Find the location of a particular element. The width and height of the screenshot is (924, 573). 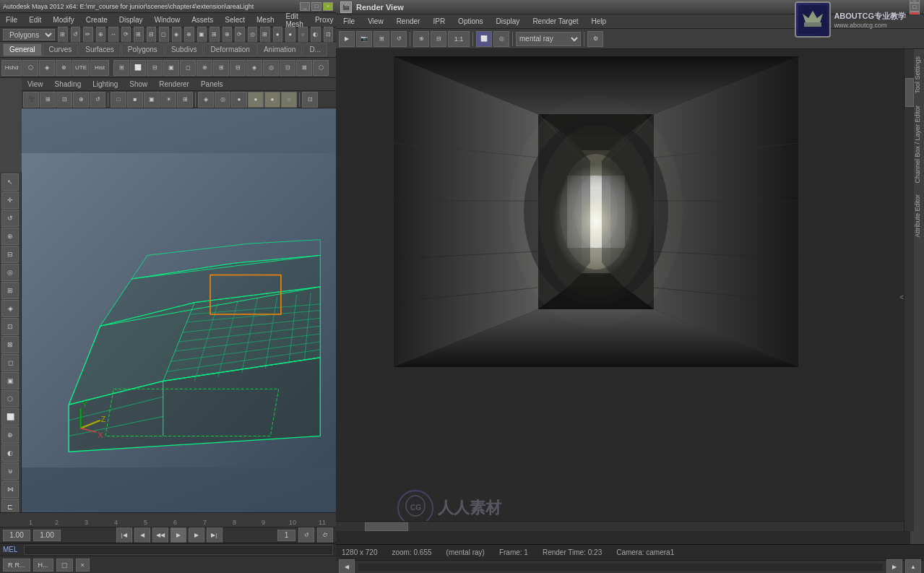

maya-maximize-button: □ is located at coordinates (316, 7).